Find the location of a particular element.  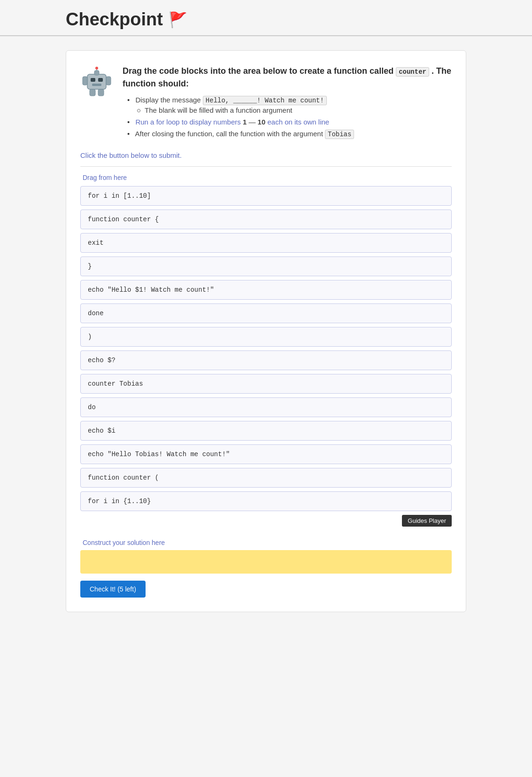

instruction-sublist: The blank will be filled with a function… is located at coordinates (289, 110).